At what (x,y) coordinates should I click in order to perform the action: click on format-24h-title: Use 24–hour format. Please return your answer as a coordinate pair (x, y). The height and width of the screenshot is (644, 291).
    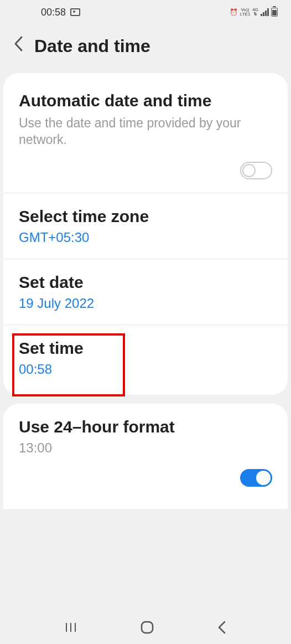
    Looking at the image, I should click on (146, 427).